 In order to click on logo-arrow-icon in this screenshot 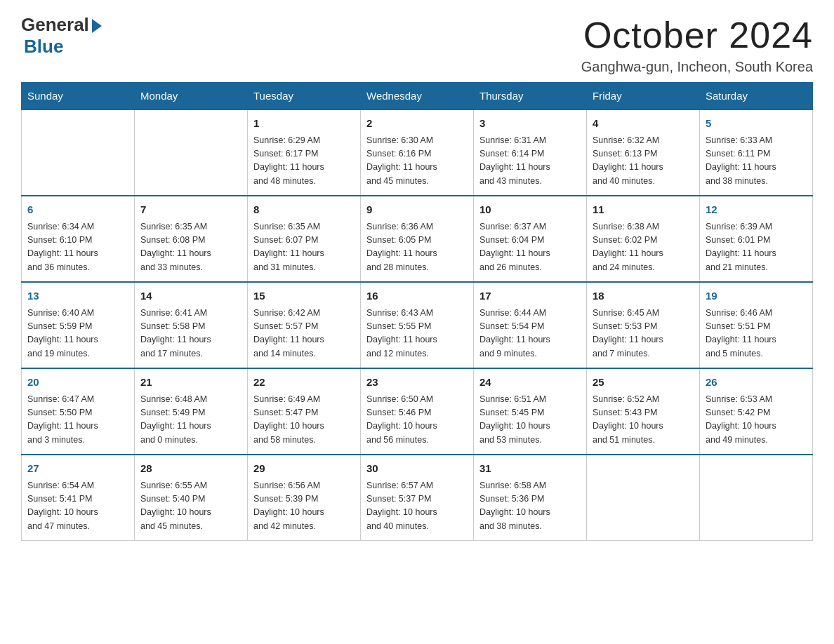, I will do `click(97, 26)`.